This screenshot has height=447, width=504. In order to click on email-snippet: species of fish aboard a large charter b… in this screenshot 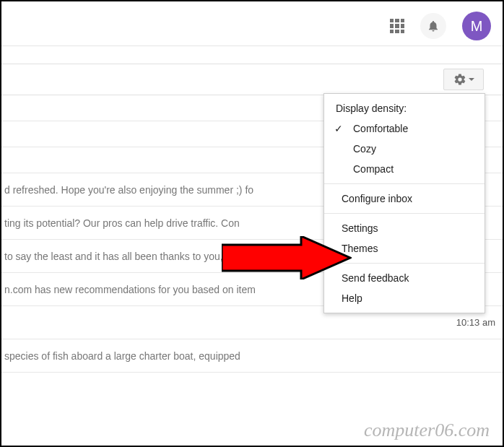, I will do `click(250, 356)`.